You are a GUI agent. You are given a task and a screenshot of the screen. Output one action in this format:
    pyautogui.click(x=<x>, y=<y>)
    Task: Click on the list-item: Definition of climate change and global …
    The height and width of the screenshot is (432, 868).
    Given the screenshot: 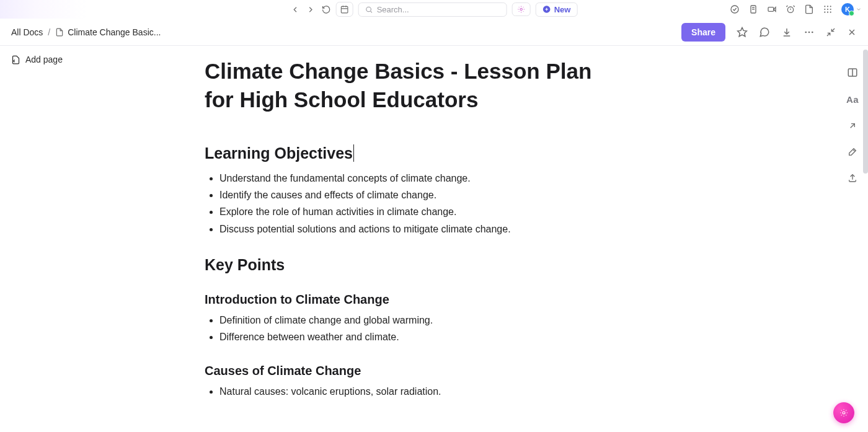 What is the action you would take?
    pyautogui.click(x=417, y=320)
    